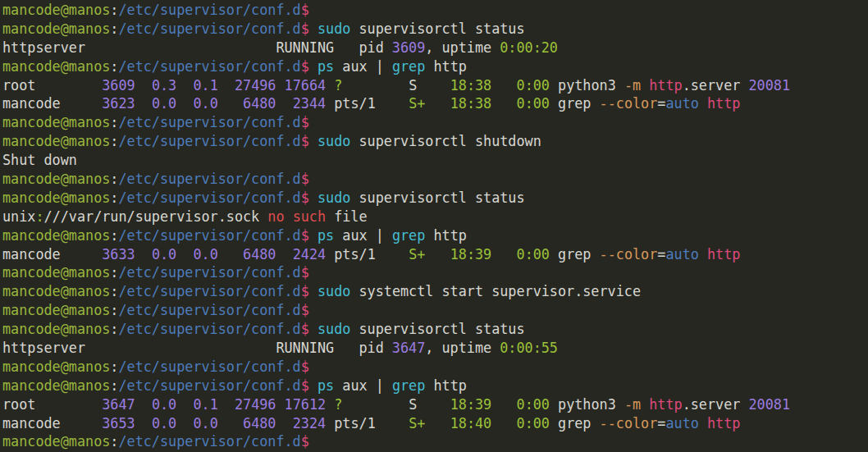 This screenshot has height=452, width=868. What do you see at coordinates (326, 235) in the screenshot?
I see `terminal-text-segment: ps` at bounding box center [326, 235].